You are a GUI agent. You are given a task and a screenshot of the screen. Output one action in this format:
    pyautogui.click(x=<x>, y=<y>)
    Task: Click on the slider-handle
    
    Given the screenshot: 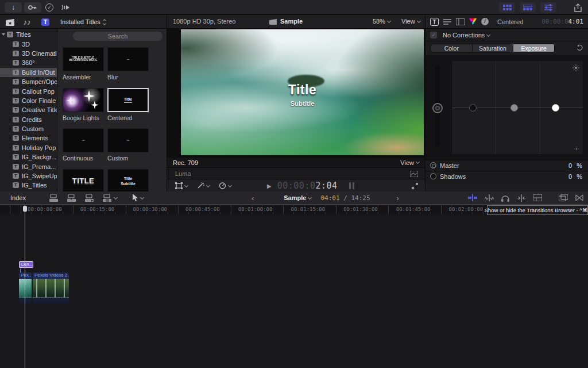 What is the action you would take?
    pyautogui.click(x=438, y=108)
    